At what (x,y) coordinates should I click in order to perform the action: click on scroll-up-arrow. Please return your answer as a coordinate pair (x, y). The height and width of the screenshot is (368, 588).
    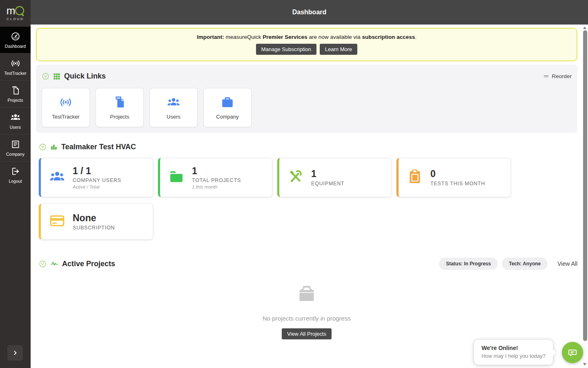
    Looking at the image, I should click on (585, 28).